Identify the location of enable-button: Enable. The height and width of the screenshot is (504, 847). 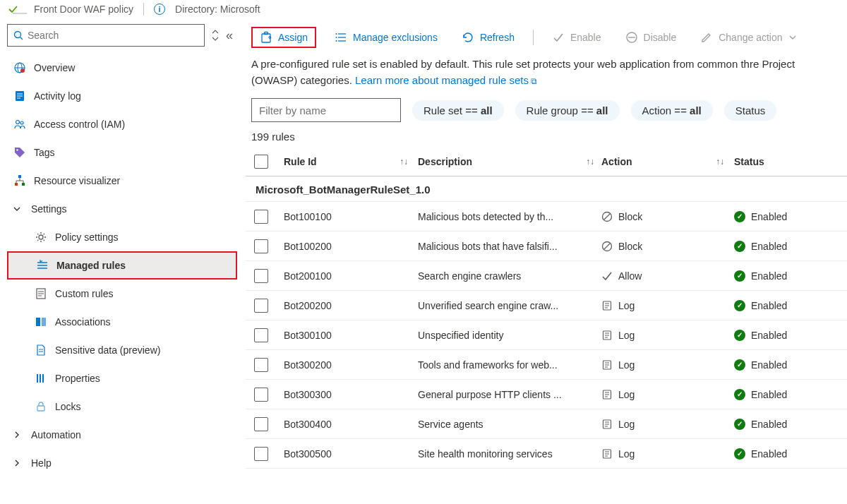
(577, 37).